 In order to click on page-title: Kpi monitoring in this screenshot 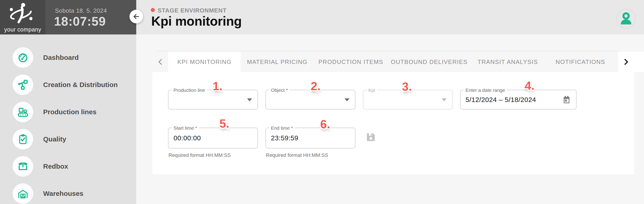, I will do `click(196, 21)`.